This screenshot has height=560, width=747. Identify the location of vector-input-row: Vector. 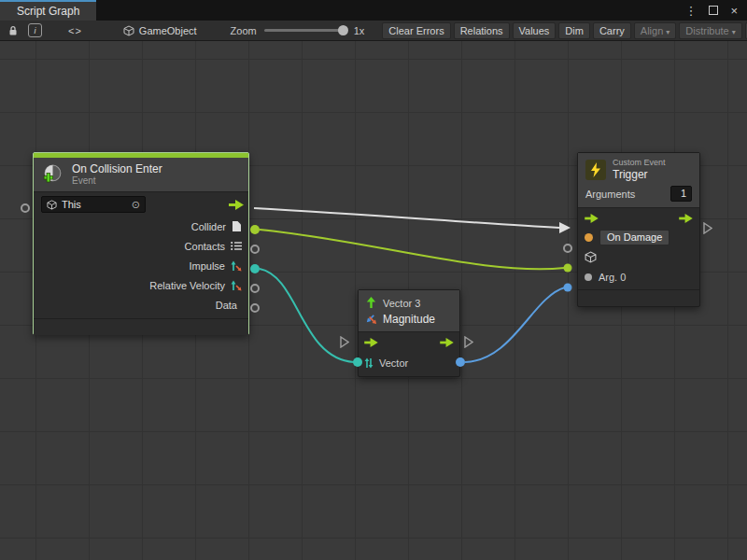
(409, 363).